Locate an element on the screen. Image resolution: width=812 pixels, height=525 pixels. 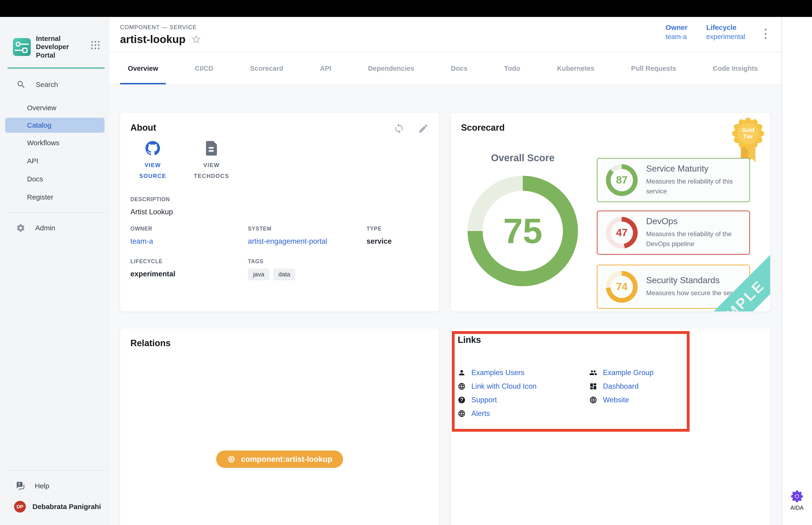
links-card: Links Examples Users is located at coordinates (611, 427).